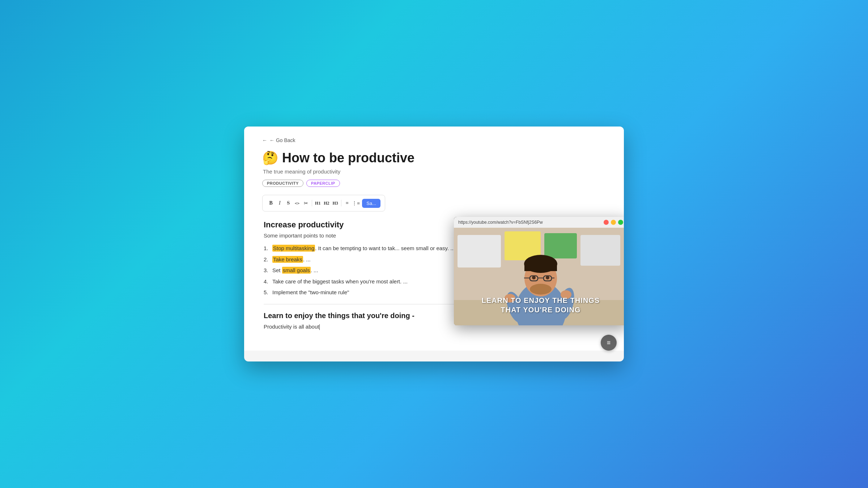 The image size is (868, 488). Describe the element at coordinates (312, 203) in the screenshot. I see `separator1` at that location.